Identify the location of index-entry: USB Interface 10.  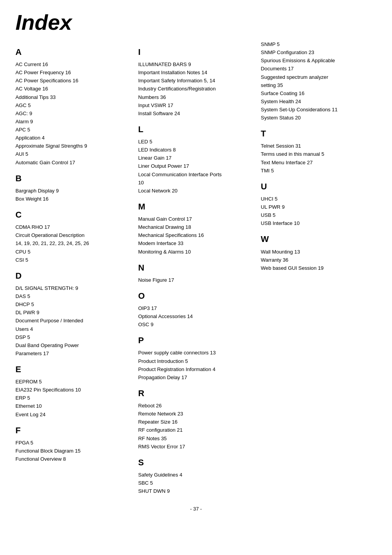
(319, 223).